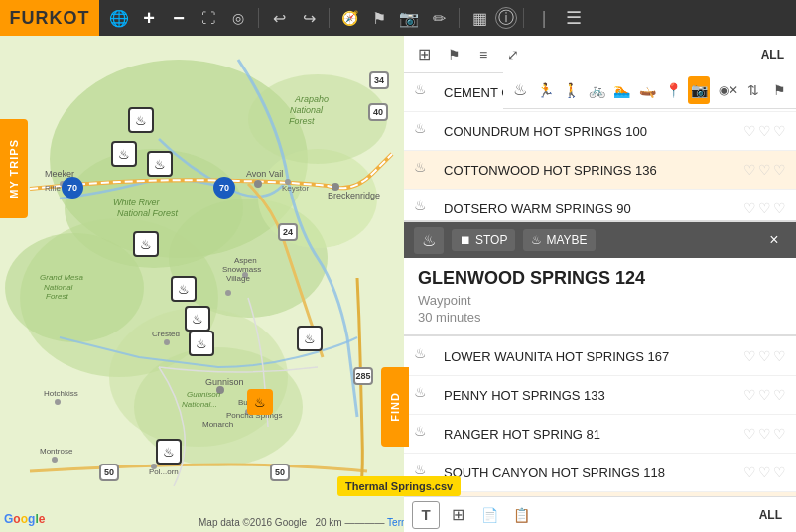 The width and height of the screenshot is (796, 532). I want to click on heart-3a: ♡, so click(750, 170).